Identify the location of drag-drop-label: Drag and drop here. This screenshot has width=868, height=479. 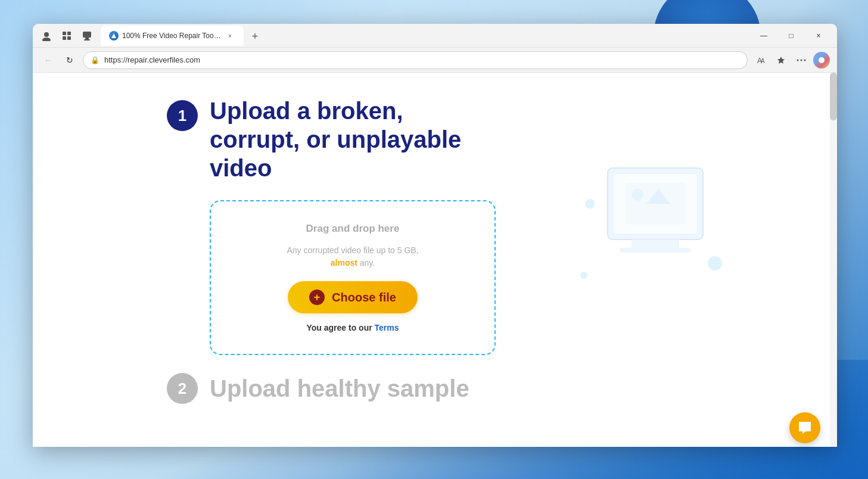
(353, 229).